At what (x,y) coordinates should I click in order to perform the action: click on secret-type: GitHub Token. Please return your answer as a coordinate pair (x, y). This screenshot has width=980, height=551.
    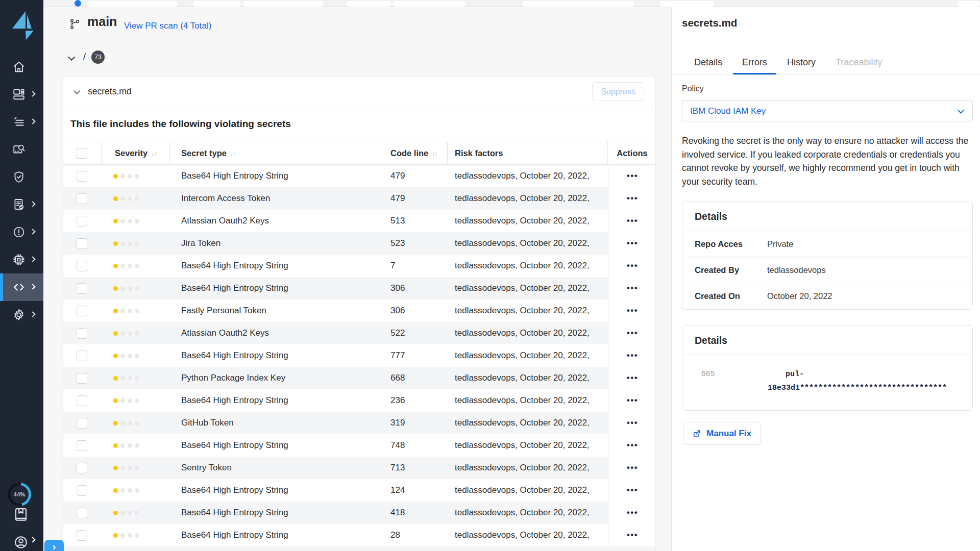
    Looking at the image, I should click on (275, 423).